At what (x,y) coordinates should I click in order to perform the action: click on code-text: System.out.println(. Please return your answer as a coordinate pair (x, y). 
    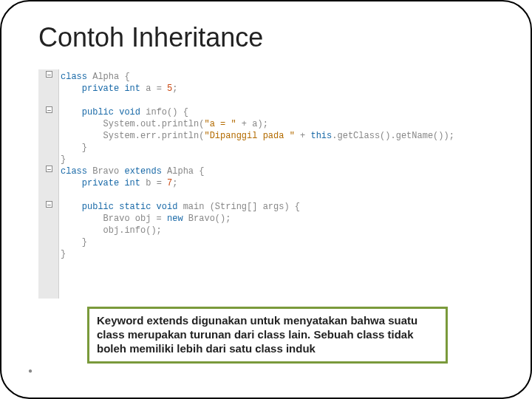
    Looking at the image, I should click on (132, 124).